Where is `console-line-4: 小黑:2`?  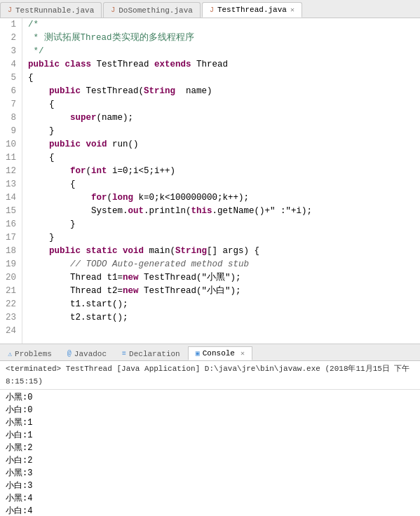 console-line-4: 小黑:2 is located at coordinates (210, 448).